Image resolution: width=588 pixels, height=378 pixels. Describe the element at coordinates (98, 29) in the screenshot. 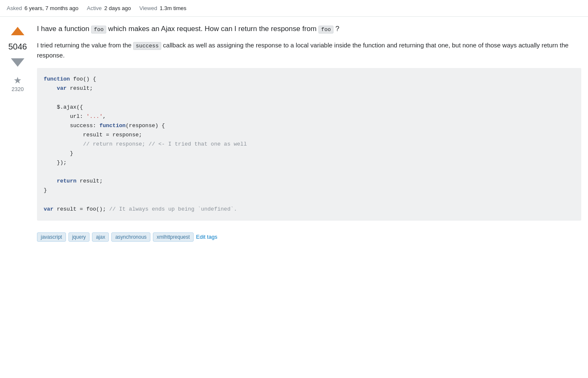

I see `title-code1: foo` at that location.